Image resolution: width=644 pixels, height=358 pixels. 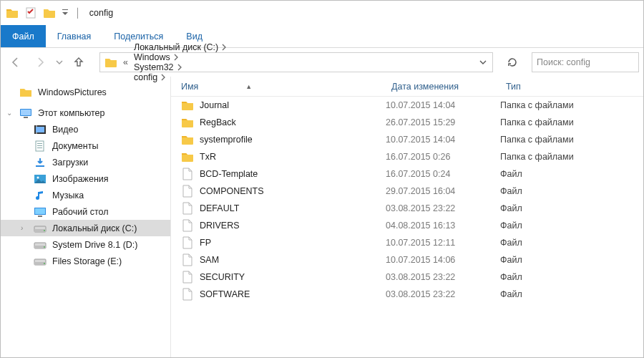 What do you see at coordinates (407, 140) in the screenshot?
I see `file-row: systemprofile10.07.2015 14:04Папка с фай…` at bounding box center [407, 140].